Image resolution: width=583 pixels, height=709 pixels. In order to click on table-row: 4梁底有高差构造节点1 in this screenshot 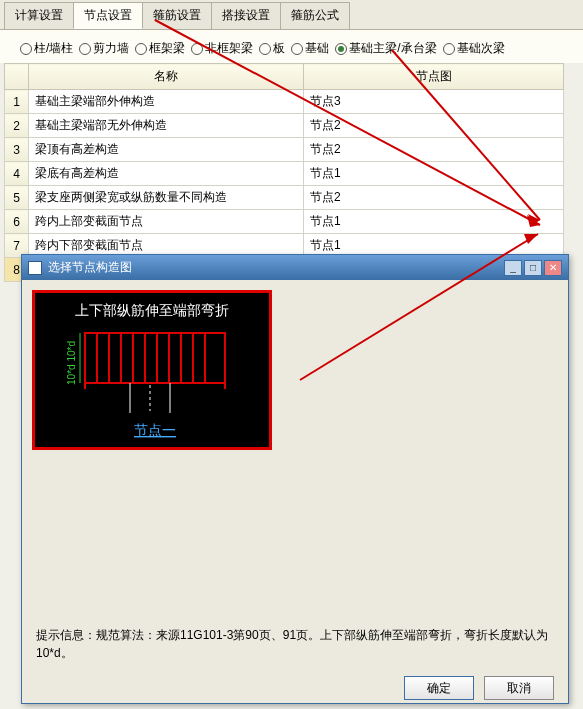, I will do `click(284, 174)`.